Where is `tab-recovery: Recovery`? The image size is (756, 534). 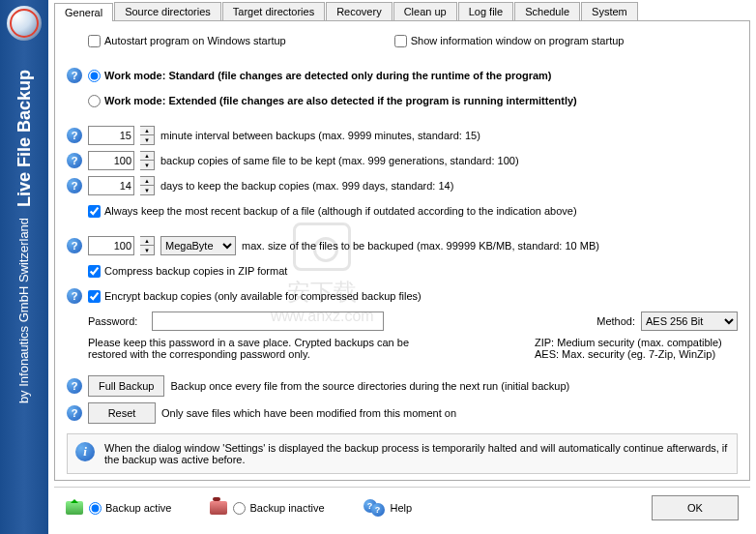
tab-recovery: Recovery is located at coordinates (359, 12).